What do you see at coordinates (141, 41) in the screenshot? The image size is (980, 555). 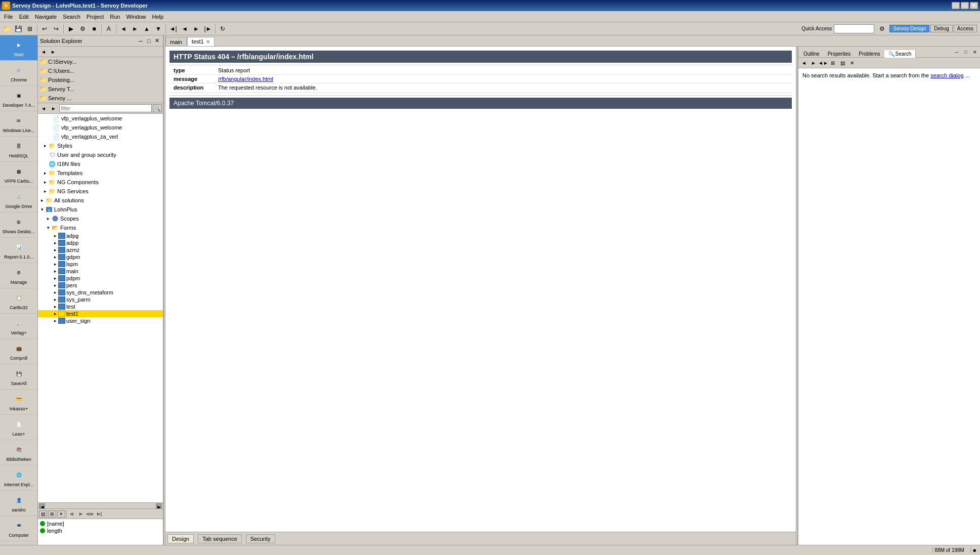 I see `solution-explorer-minimize: ─` at bounding box center [141, 41].